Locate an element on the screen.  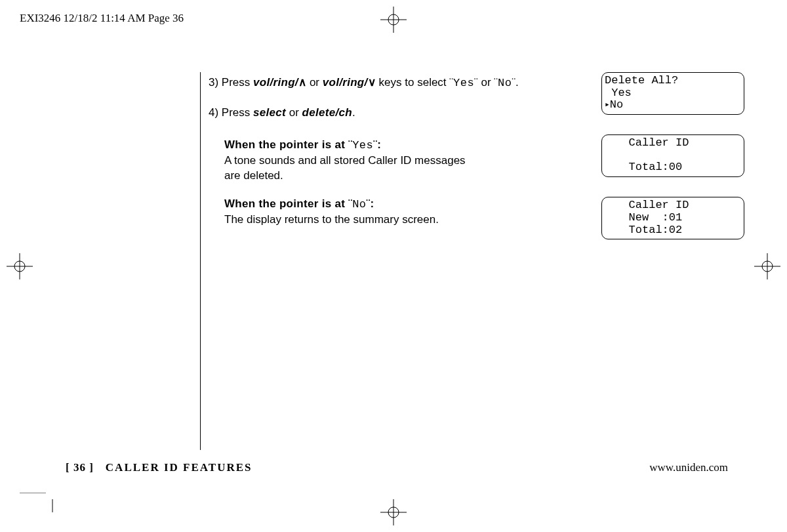
lcd-text-yes: Yes is located at coordinates (464, 83).